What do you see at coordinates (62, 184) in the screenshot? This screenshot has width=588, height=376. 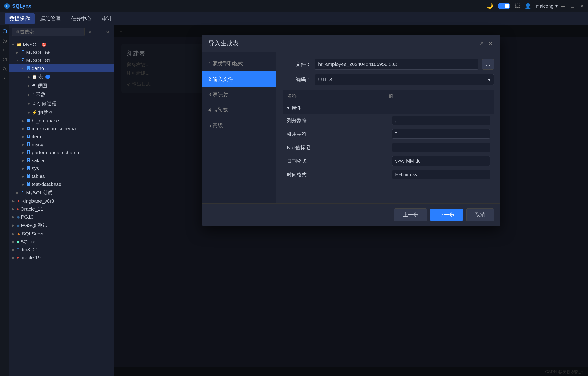 I see `tree-item-test-database: ▶ 🗄 test-database` at bounding box center [62, 184].